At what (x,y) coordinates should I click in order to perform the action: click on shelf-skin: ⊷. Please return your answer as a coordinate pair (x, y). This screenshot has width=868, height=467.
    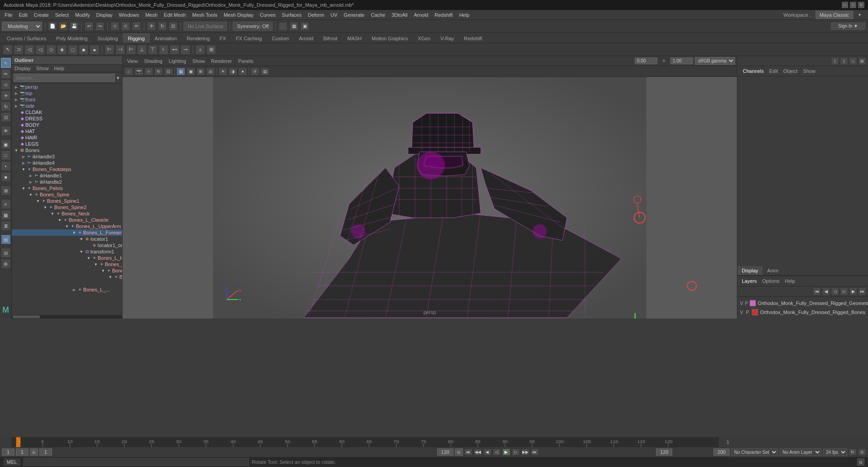
    Looking at the image, I should click on (175, 50).